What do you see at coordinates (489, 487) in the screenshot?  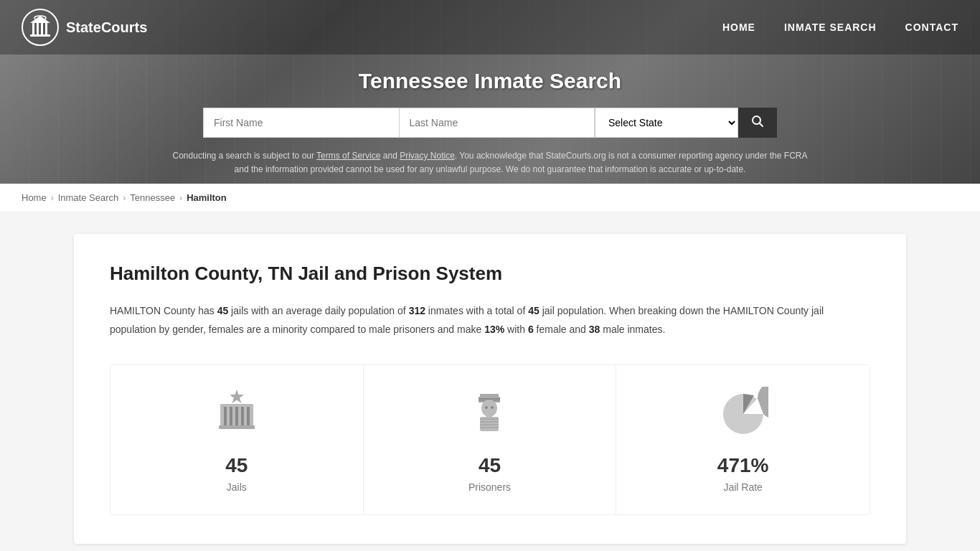 I see `prisoners-label: Prisoners` at bounding box center [489, 487].